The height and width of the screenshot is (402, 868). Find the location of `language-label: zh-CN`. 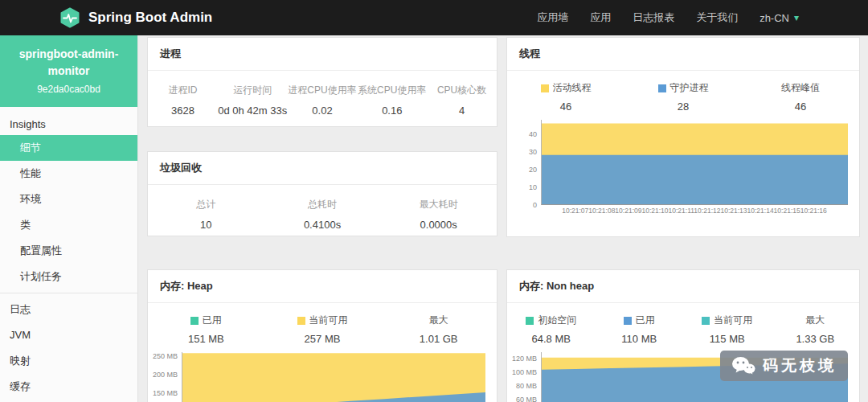

language-label: zh-CN is located at coordinates (775, 18).